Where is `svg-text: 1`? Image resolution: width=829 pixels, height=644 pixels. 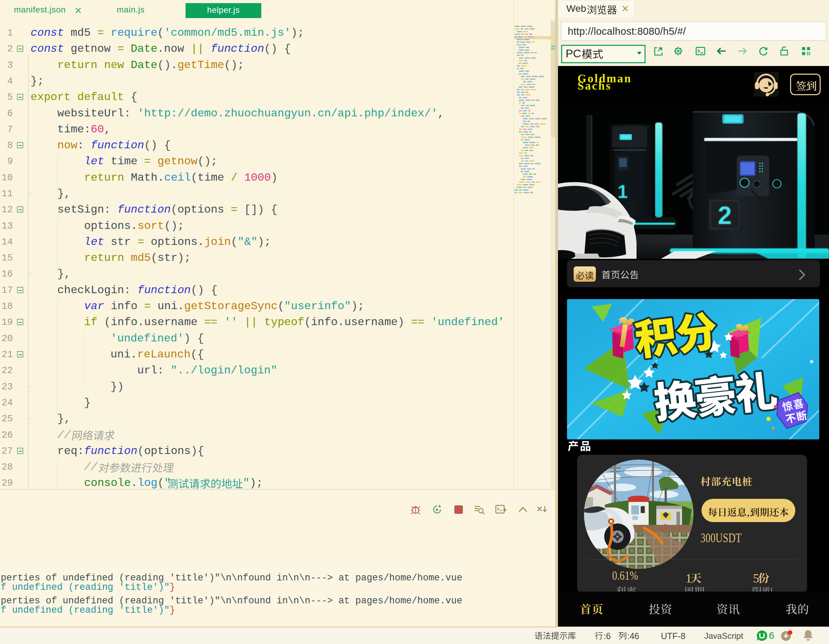 svg-text: 1 is located at coordinates (623, 191).